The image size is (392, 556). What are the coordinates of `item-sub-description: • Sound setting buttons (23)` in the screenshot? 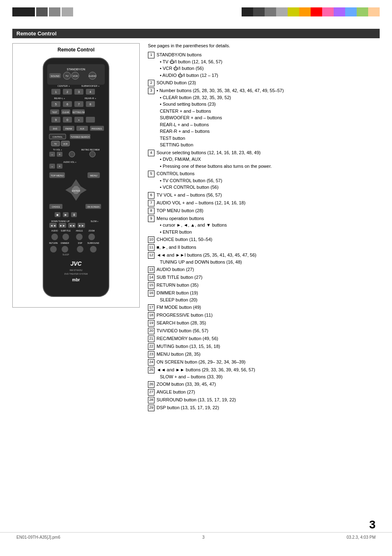 It's located at (268, 104).